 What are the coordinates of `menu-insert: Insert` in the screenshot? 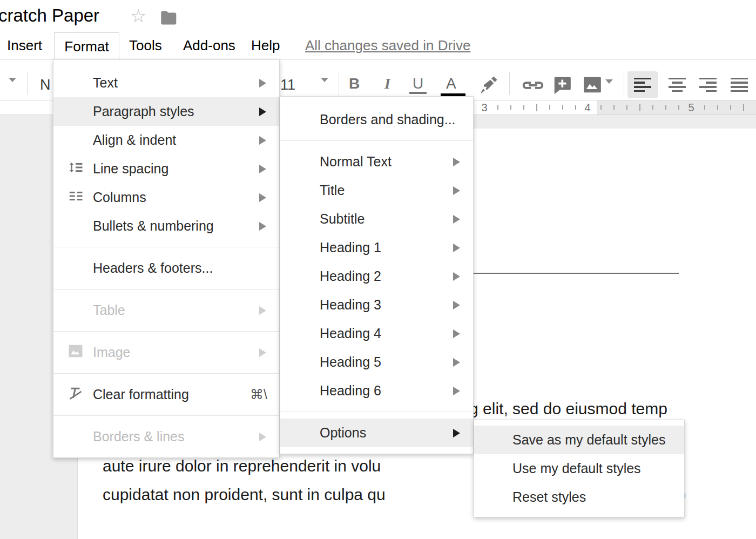 It's located at (25, 45).